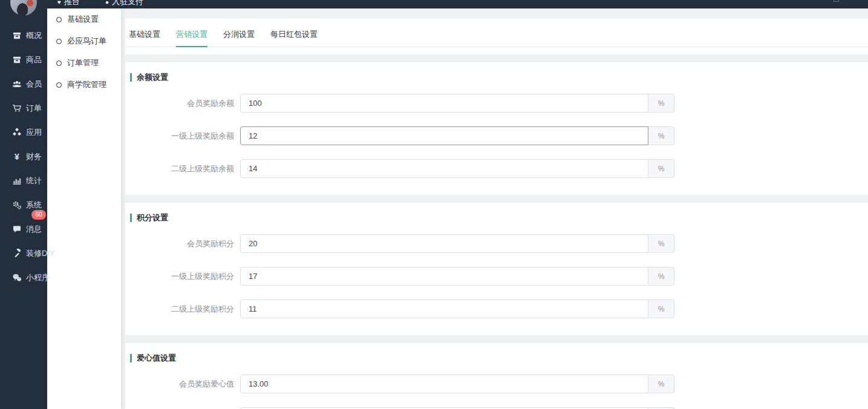 The height and width of the screenshot is (409, 868). What do you see at coordinates (24, 84) in the screenshot?
I see `sidebar-item-members: 会员` at bounding box center [24, 84].